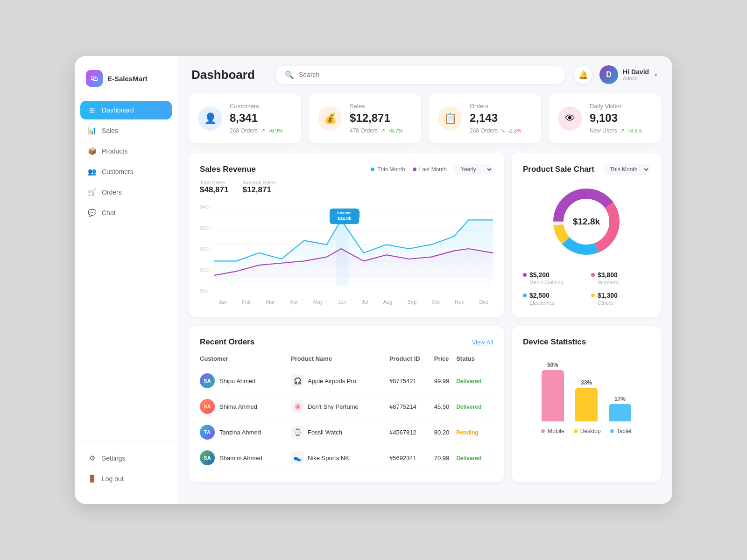 The height and width of the screenshot is (560, 747). Describe the element at coordinates (552, 299) in the screenshot. I see `legend-electronics: $2,500 Electronics` at that location.